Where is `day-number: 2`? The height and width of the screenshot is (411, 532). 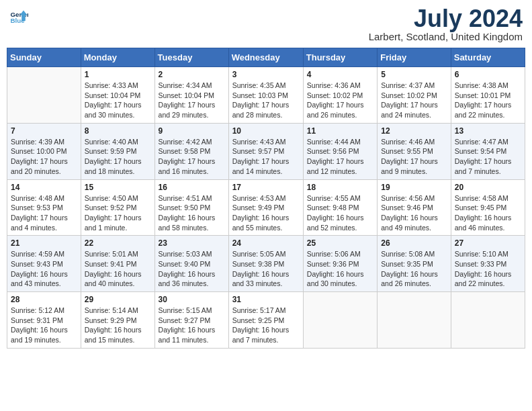 day-number: 2 is located at coordinates (192, 75).